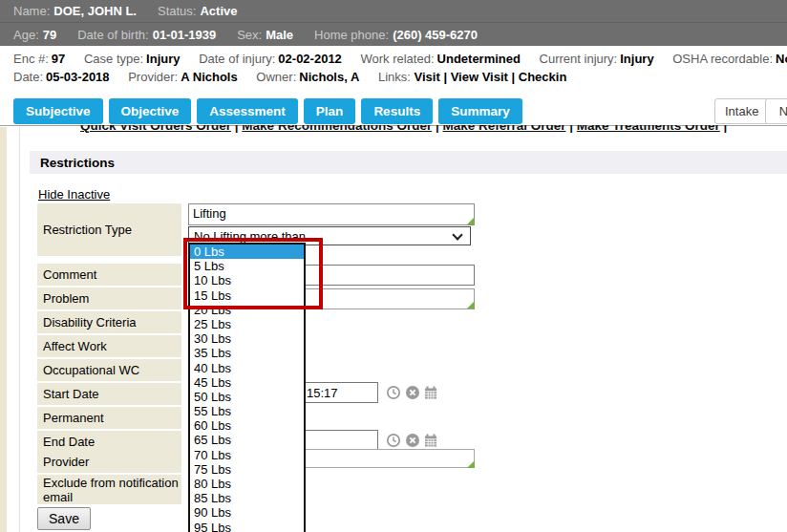  Describe the element at coordinates (77, 162) in the screenshot. I see `section-title: Restrictions` at that location.